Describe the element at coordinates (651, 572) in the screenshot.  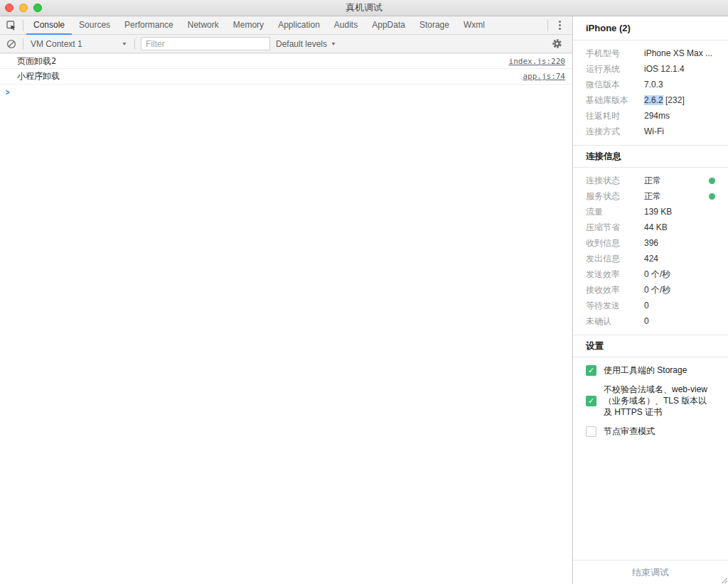
I see `panel-footer: 结束调试` at that location.